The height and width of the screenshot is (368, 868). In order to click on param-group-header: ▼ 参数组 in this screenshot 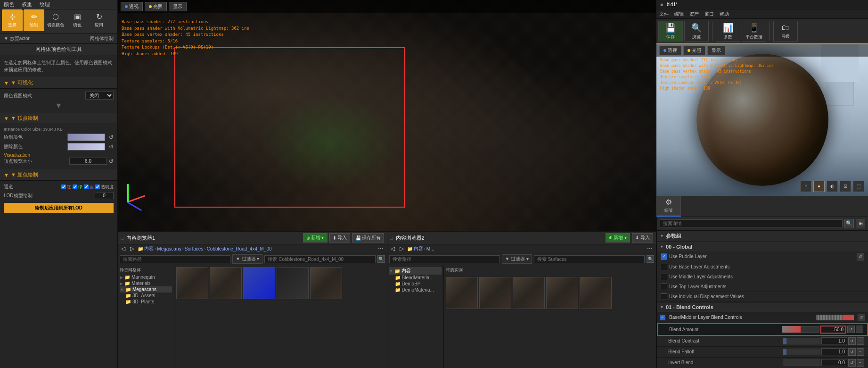, I will do `click(762, 236)`.